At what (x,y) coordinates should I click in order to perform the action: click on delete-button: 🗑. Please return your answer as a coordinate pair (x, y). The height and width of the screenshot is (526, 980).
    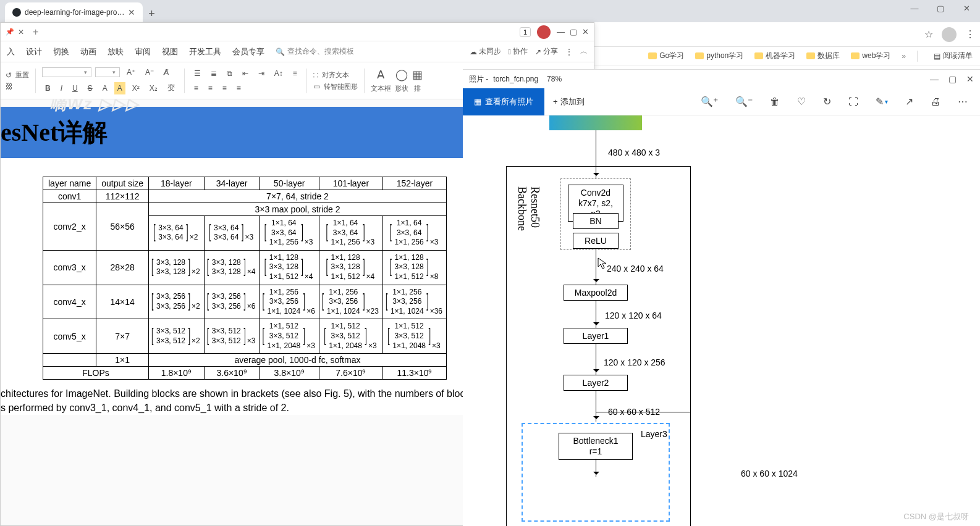
    Looking at the image, I should click on (775, 102).